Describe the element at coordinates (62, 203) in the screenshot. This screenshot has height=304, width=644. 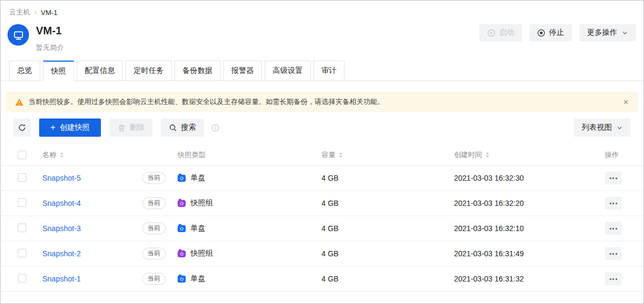
I see `snapshot-name-link: Snapshot-4` at that location.